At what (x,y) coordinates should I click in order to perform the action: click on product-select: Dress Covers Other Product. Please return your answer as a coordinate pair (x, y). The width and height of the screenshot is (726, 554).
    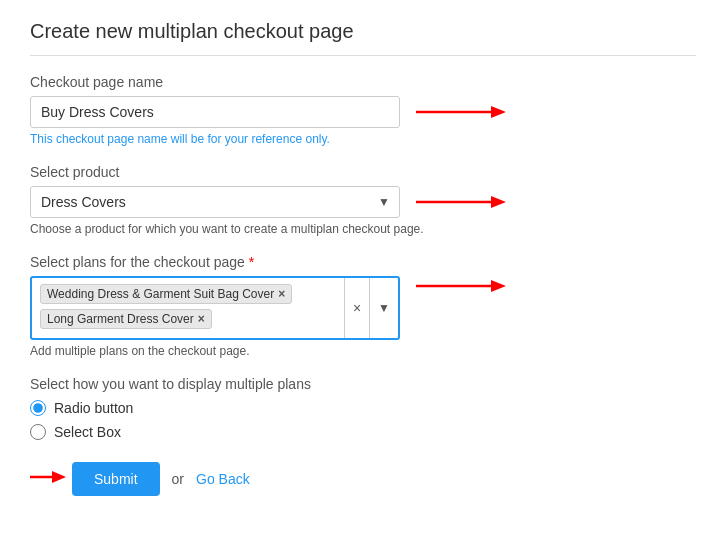
    Looking at the image, I should click on (215, 202).